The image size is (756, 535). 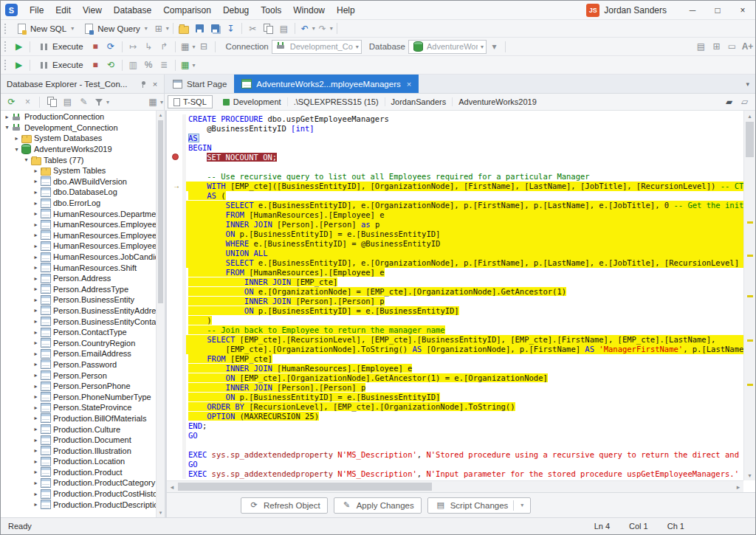 What do you see at coordinates (271, 10) in the screenshot?
I see `menu-tools: Tools` at bounding box center [271, 10].